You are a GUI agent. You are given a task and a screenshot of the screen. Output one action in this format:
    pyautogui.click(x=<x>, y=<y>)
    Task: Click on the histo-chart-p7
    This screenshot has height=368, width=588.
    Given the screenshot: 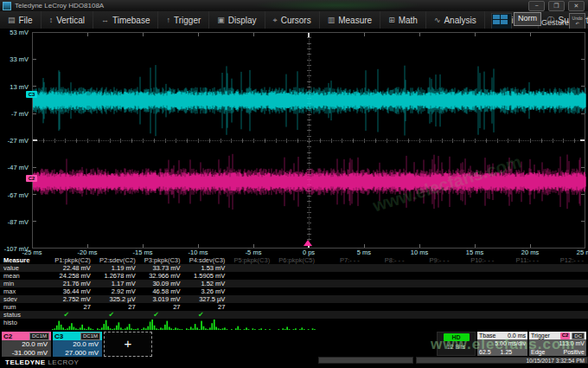 What is the action you would take?
    pyautogui.click(x=342, y=325)
    